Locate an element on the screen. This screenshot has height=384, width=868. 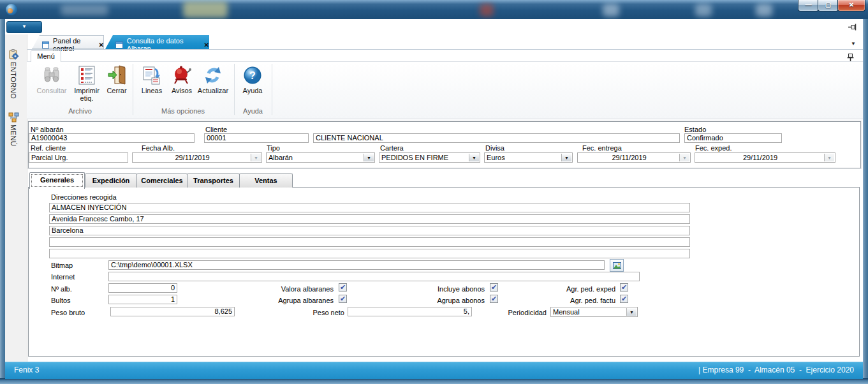
internet-field is located at coordinates (374, 277).